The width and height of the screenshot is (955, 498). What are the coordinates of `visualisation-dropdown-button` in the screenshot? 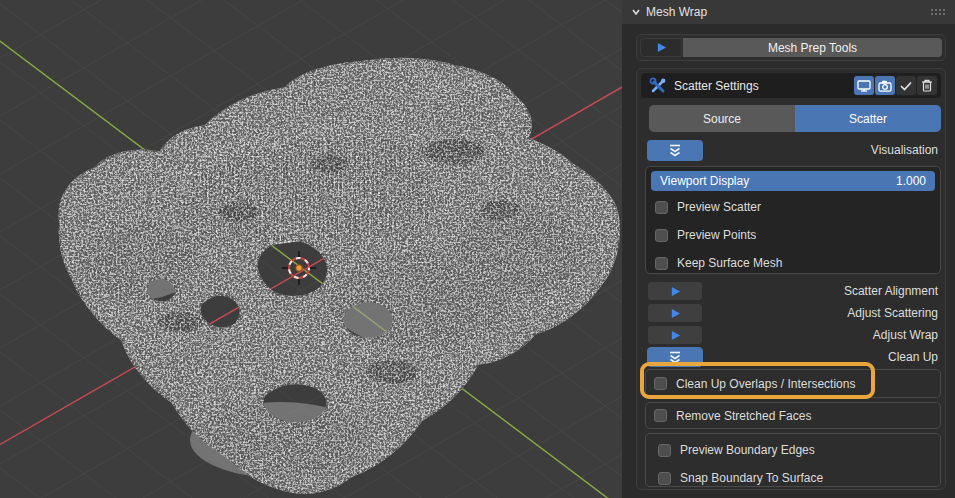 It's located at (675, 150).